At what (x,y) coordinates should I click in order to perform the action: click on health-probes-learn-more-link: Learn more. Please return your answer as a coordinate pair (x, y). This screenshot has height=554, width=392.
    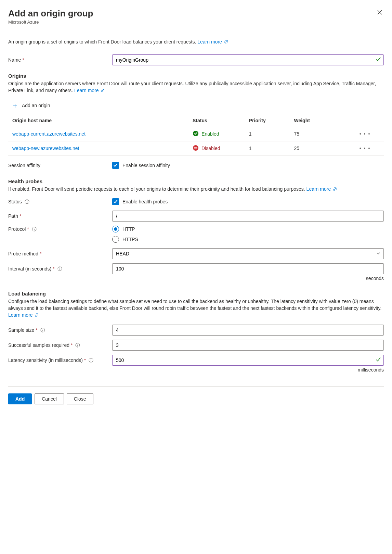
    Looking at the image, I should click on (322, 189).